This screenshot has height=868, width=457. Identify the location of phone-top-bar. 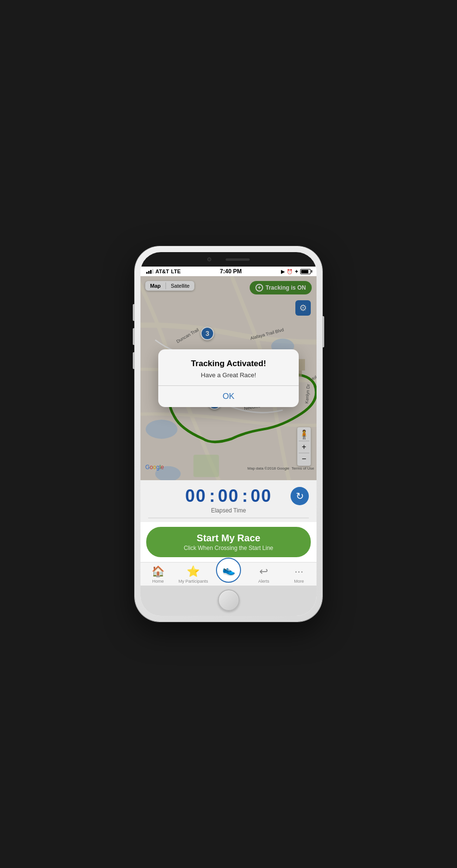
(228, 259).